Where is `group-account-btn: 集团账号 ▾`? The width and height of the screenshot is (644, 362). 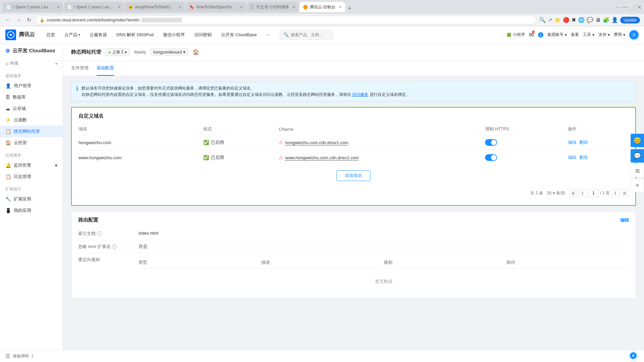
group-account-btn: 集团账号 ▾ is located at coordinates (557, 35).